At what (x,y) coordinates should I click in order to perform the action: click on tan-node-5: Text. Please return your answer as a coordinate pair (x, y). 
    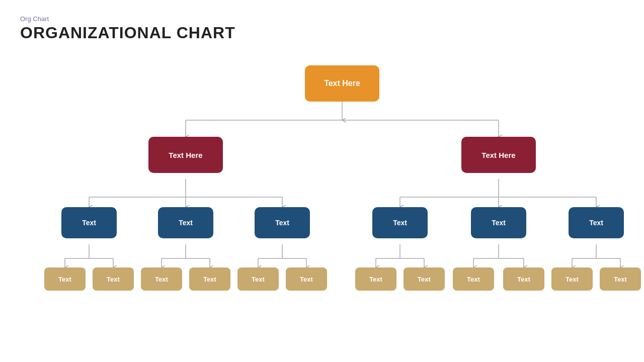
    Looking at the image, I should click on (258, 279).